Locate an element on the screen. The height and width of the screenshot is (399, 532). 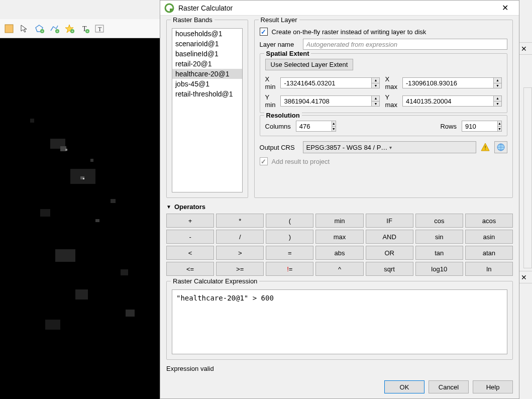
operator-button: / is located at coordinates (240, 237).